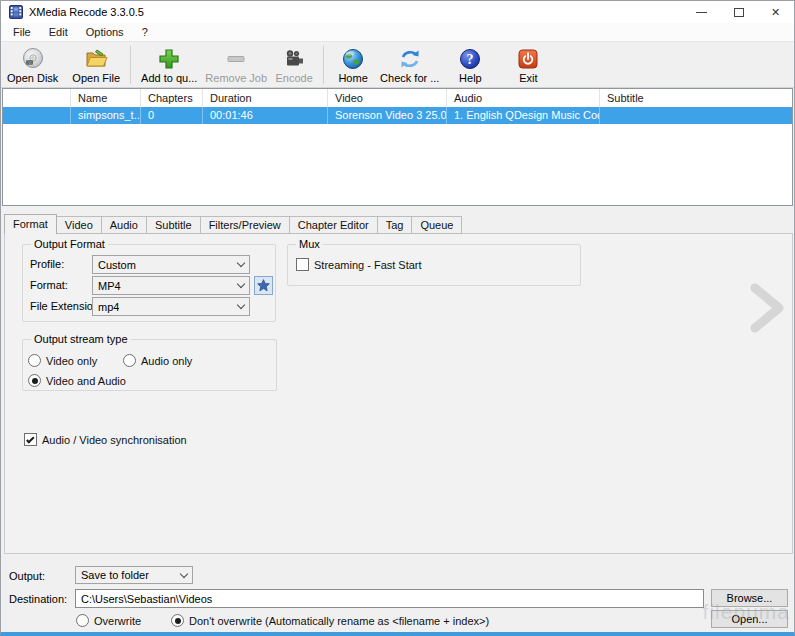  I want to click on job-cell-chapters: 0, so click(172, 116).